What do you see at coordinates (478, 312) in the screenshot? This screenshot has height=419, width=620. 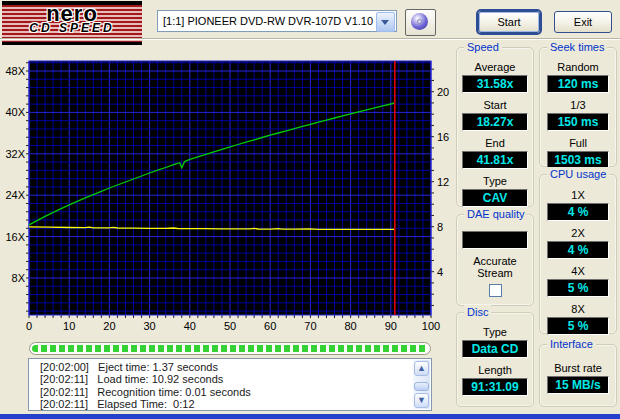 I see `panel-disc-title: Disc` at bounding box center [478, 312].